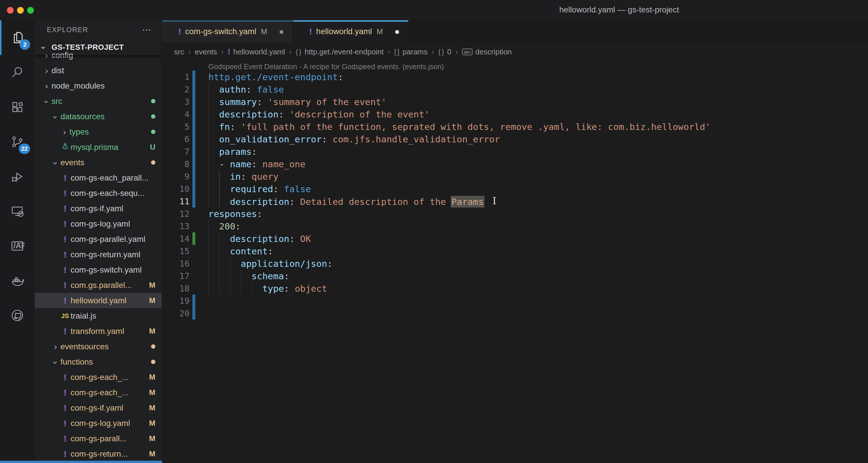  What do you see at coordinates (176, 177) in the screenshot?
I see `line-number: 9` at bounding box center [176, 177].